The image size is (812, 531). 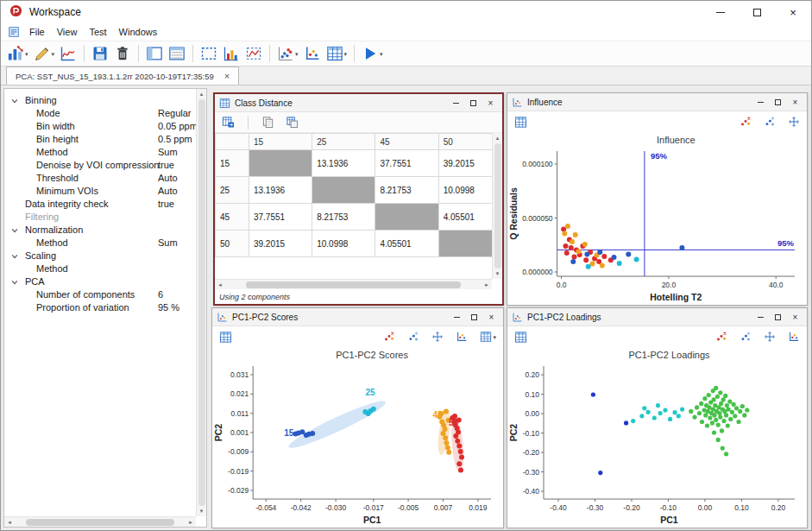 What do you see at coordinates (37, 32) in the screenshot?
I see `menu-file: File` at bounding box center [37, 32].